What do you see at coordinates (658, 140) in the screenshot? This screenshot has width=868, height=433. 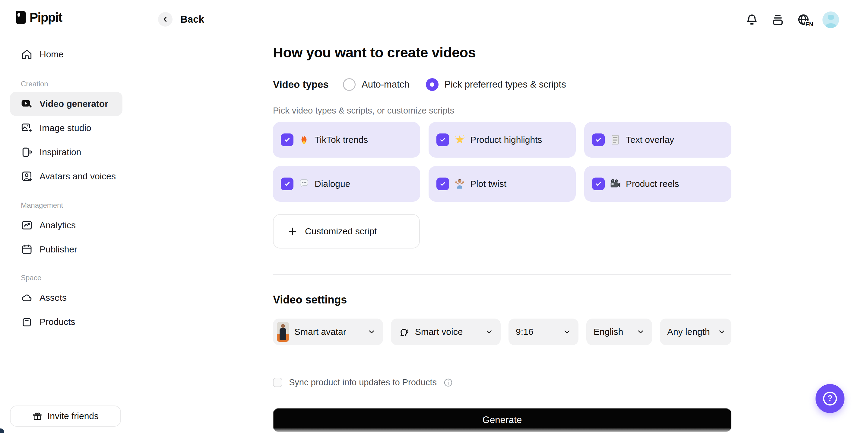 I see `card-text-overlay: Text overlay` at bounding box center [658, 140].